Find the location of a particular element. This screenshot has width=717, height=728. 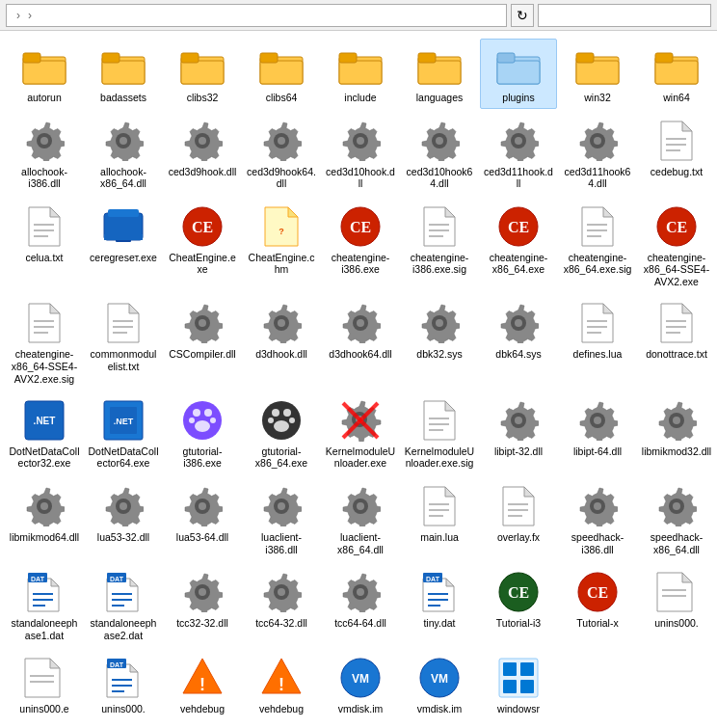

file-item-19: celua.txt is located at coordinates (44, 245).